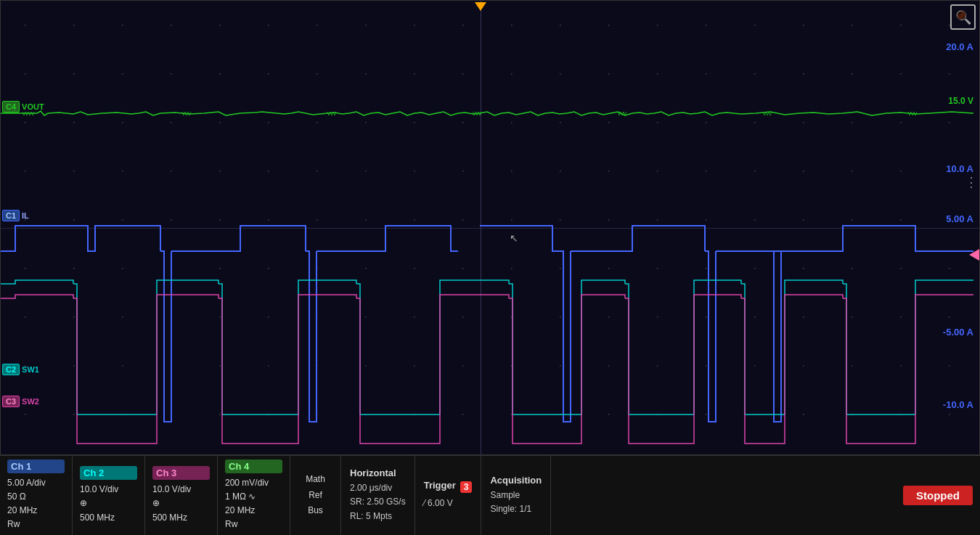  Describe the element at coordinates (36, 495) in the screenshot. I see `ch1-info: Ch 1 5.00 A/div 50 Ω 20 MHz Rw` at that location.